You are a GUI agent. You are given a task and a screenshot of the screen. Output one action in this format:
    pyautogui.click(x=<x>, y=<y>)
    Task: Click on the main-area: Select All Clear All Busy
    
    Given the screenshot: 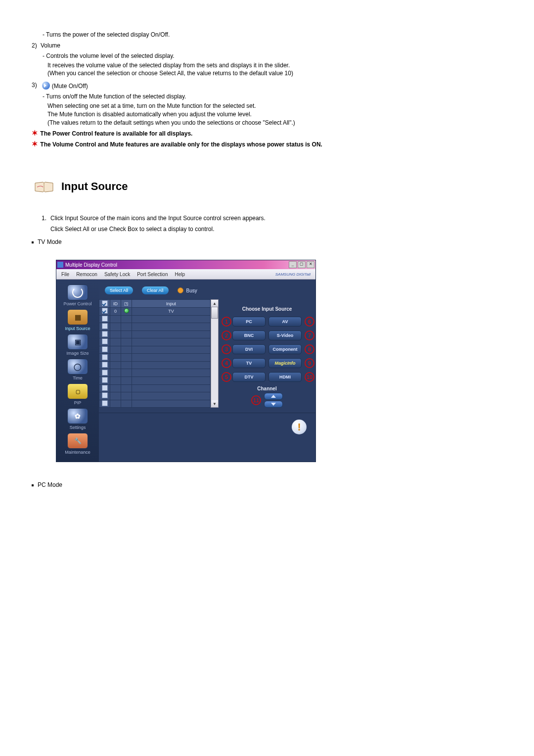 What is the action you would take?
    pyautogui.click(x=207, y=371)
    